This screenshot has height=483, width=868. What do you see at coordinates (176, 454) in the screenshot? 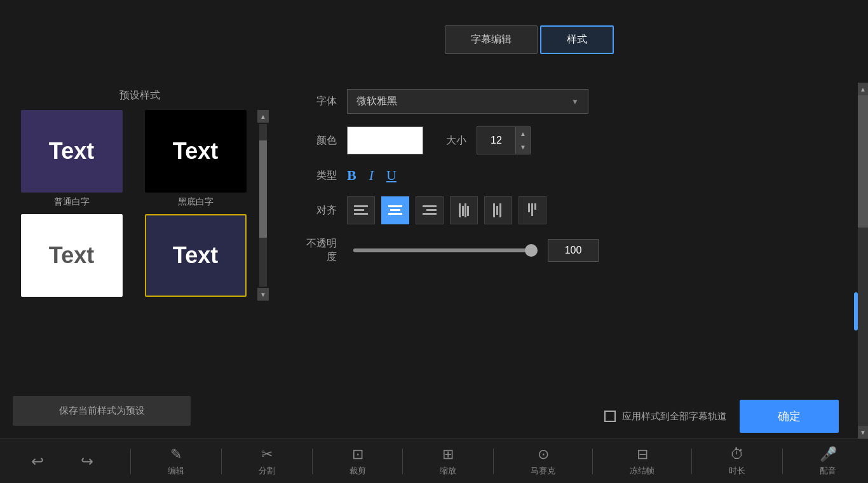
I see `edit-icon: ✎` at bounding box center [176, 454].